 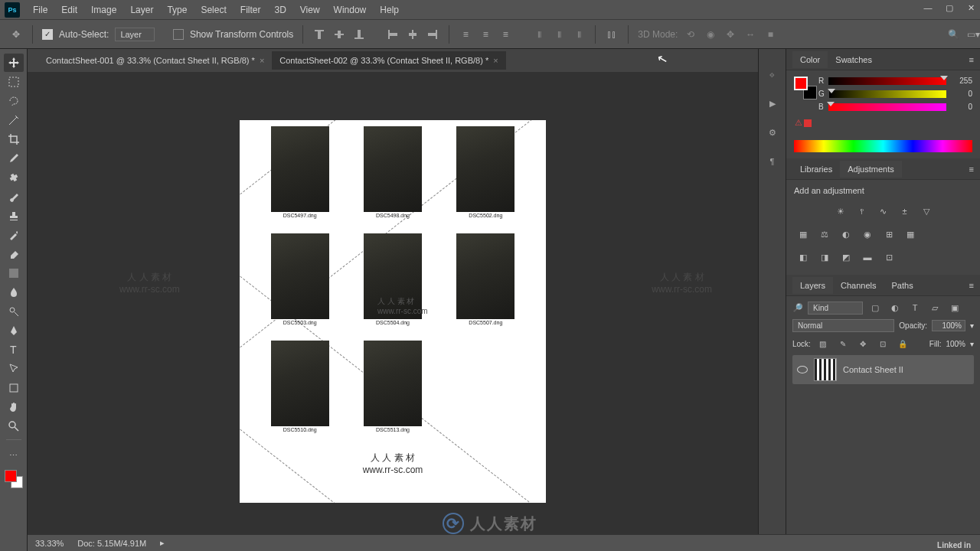 What do you see at coordinates (962, 81) in the screenshot?
I see `r-value: 255` at bounding box center [962, 81].